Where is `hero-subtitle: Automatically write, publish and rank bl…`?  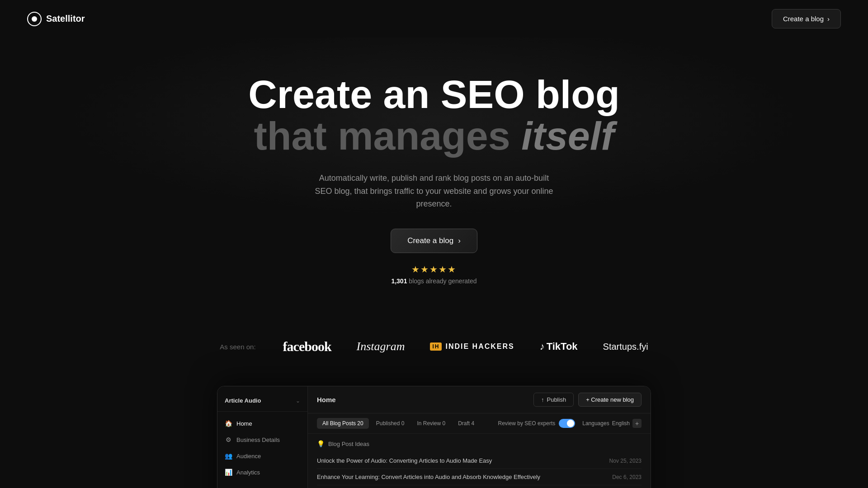 hero-subtitle: Automatically write, publish and rank bl… is located at coordinates (434, 191).